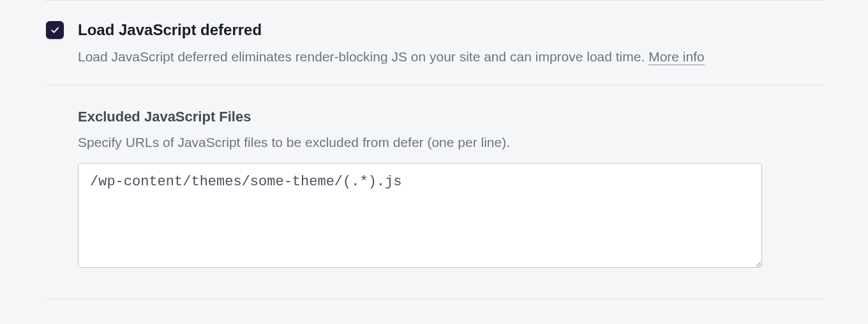  Describe the element at coordinates (55, 30) in the screenshot. I see `load-js-deferred-checkbox` at that location.